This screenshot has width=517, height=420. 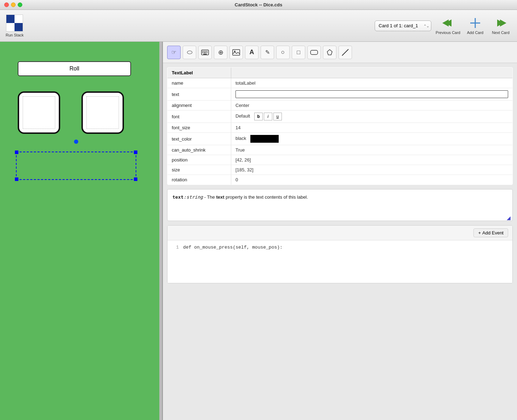 What do you see at coordinates (372, 106) in the screenshot?
I see `prop-value-alignment: Center` at bounding box center [372, 106].